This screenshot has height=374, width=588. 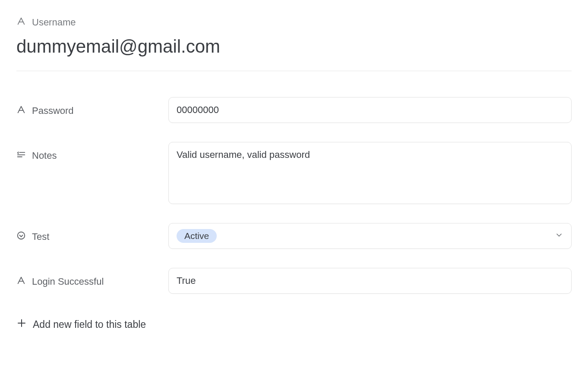 What do you see at coordinates (21, 156) in the screenshot?
I see `long-text-icon` at bounding box center [21, 156].